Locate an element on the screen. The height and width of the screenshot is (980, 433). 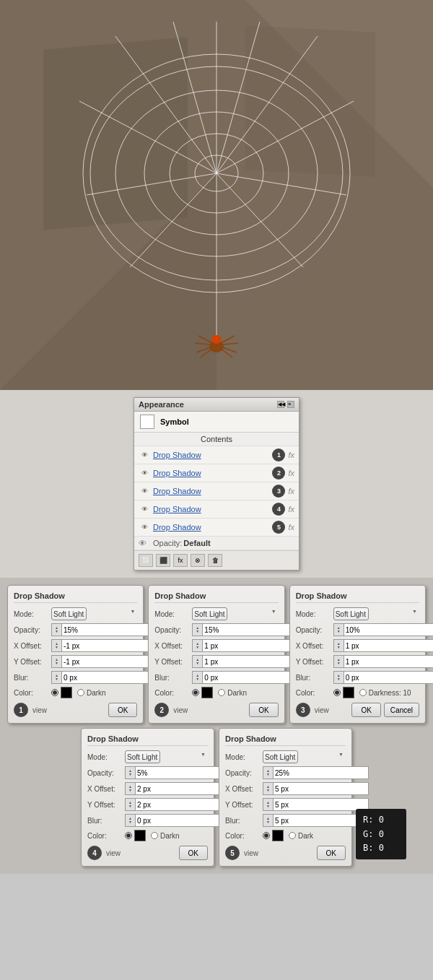
xoffset-spinner-4: ▲▼ is located at coordinates (130, 789).